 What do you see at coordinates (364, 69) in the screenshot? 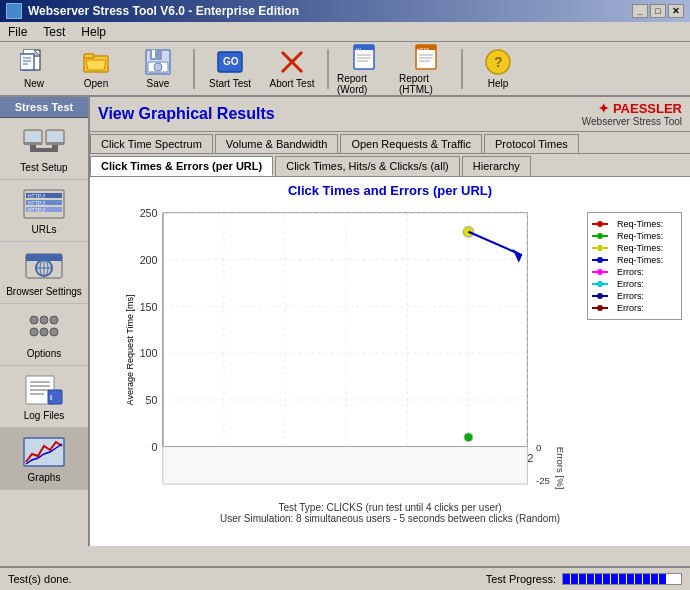
I see `report-word-button: W Report (Word)` at bounding box center [364, 69].